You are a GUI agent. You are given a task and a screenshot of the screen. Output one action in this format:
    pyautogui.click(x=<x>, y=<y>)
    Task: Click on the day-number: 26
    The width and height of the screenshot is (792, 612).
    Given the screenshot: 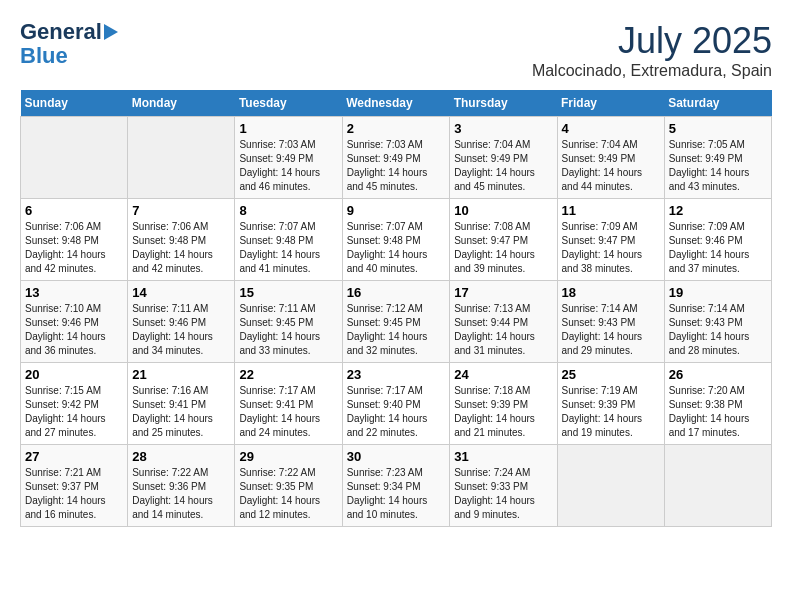 What is the action you would take?
    pyautogui.click(x=718, y=374)
    